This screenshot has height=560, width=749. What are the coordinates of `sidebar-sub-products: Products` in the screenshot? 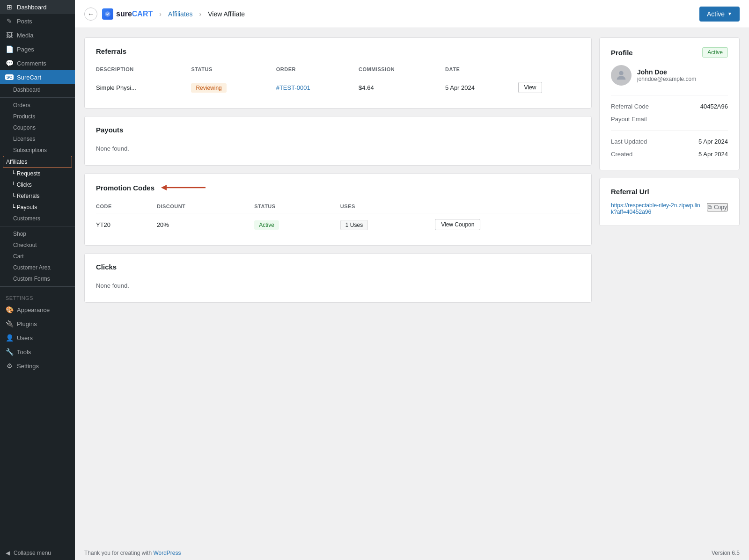 It's located at (37, 116).